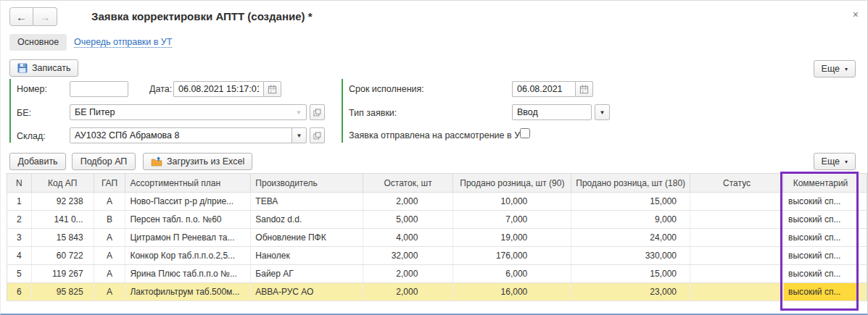 This screenshot has width=868, height=315. What do you see at coordinates (189, 238) in the screenshot?
I see `table-cell: Цитрамон П Реневал та...` at bounding box center [189, 238].